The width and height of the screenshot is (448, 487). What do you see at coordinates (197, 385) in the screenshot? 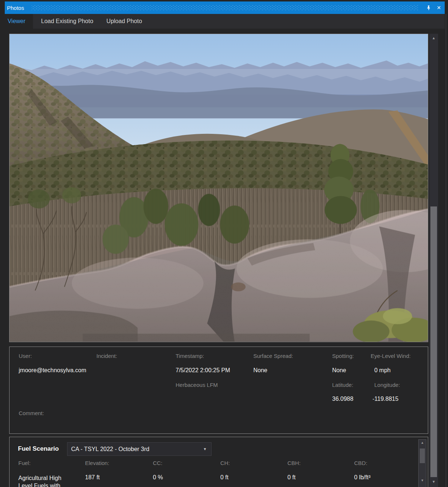
I see `herbaceous-lfm-label: Herbaceous LFM` at bounding box center [197, 385].